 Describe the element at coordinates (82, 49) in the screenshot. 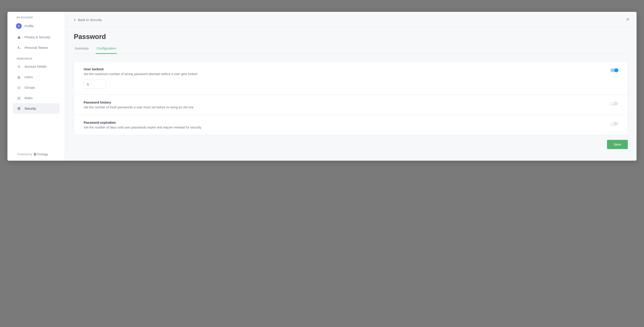

I see `tab-summary: Summary` at that location.